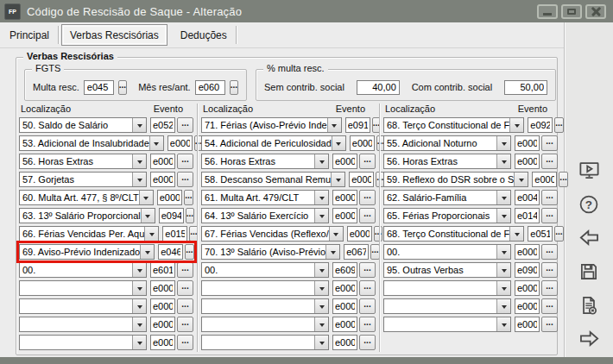 This screenshot has width=613, height=364. What do you see at coordinates (86, 198) in the screenshot?
I see `localizacao-select: 60. Multa Art. 477, § 8º/CLT` at bounding box center [86, 198].